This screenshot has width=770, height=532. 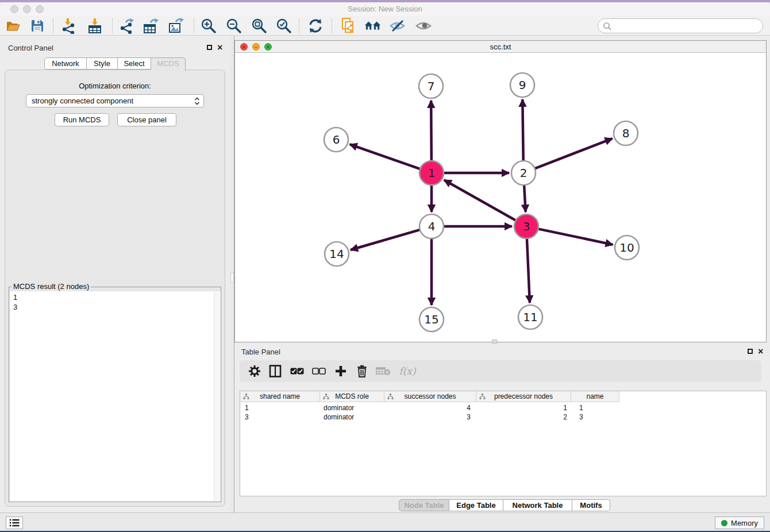 What do you see at coordinates (398, 26) in the screenshot?
I see `hide-selected-button` at bounding box center [398, 26].